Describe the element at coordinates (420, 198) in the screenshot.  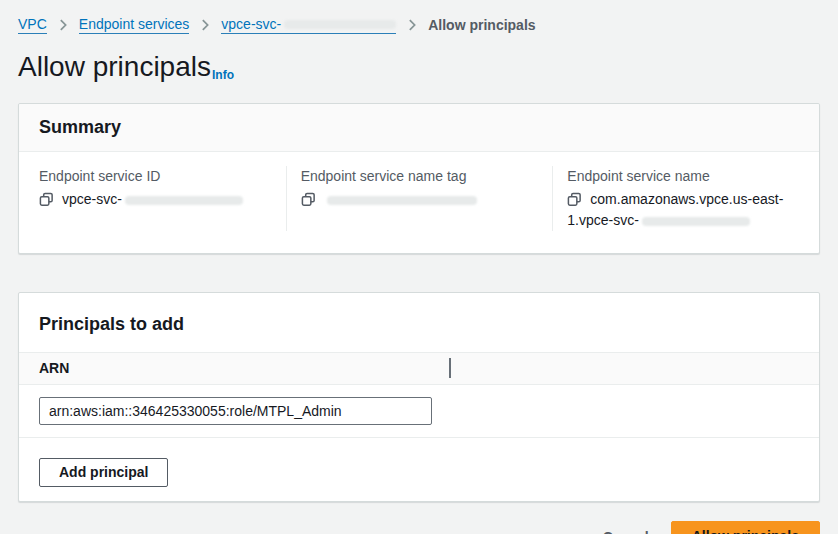
I see `summary-field-endpoint-service-name-tag: Endpoint service name tag` at that location.